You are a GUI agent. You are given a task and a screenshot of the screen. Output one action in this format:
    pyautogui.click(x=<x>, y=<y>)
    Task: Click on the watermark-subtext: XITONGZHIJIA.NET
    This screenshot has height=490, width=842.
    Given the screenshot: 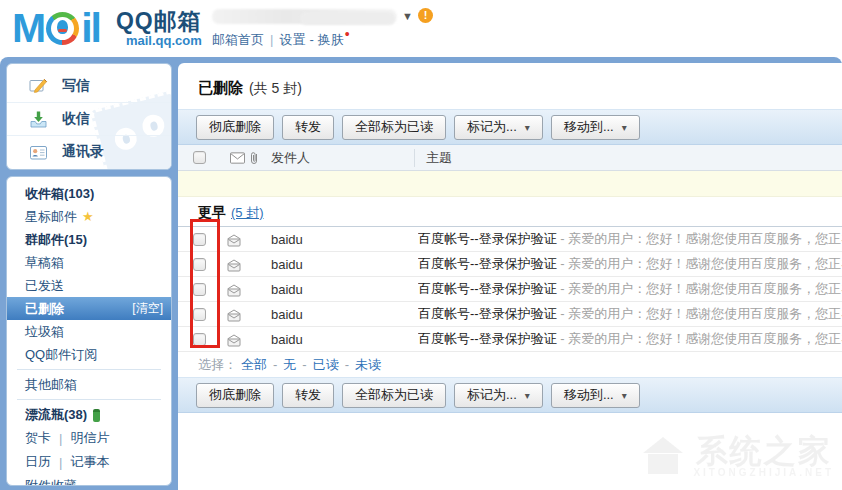 What is the action you would take?
    pyautogui.click(x=764, y=472)
    